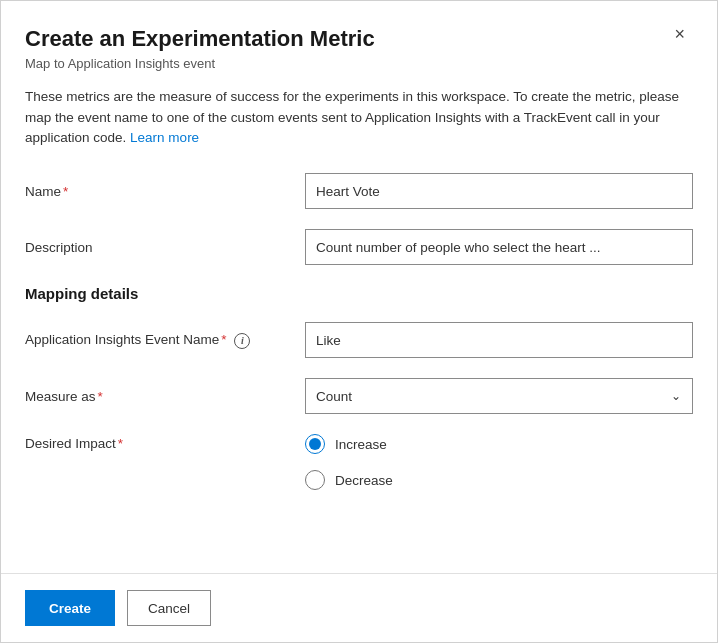  I want to click on radio-decrease-row: Decrease, so click(499, 480).